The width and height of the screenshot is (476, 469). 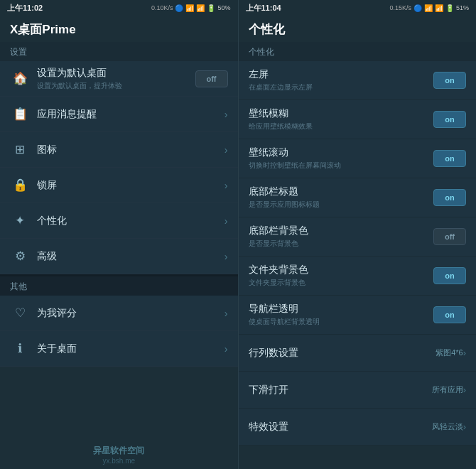 I want to click on watermark-main: 异星软件空间, so click(x=119, y=451).